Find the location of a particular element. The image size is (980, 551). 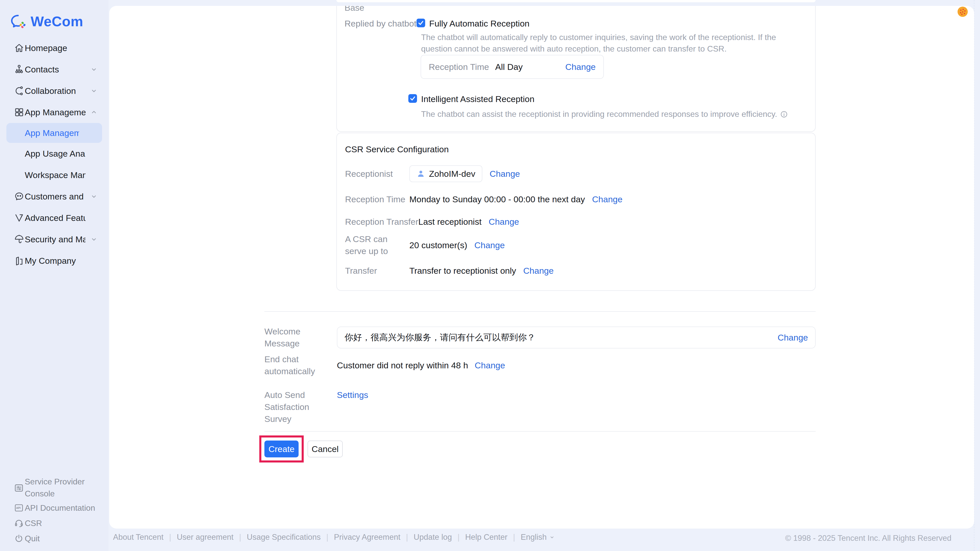

intelligent-assisted-description-row: The chatbot can assist the receptionist … is located at coordinates (605, 114).